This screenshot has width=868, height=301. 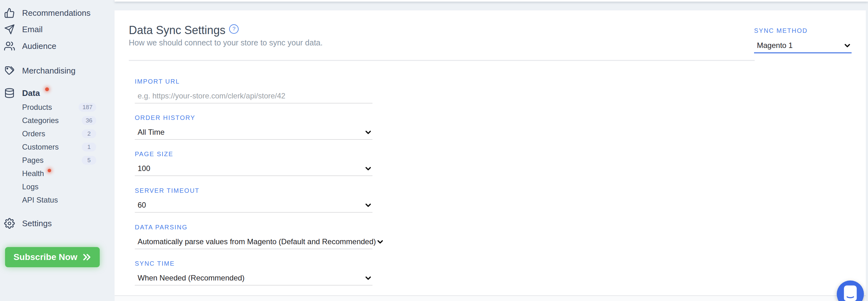 What do you see at coordinates (34, 134) in the screenshot?
I see `sidebar-subitem-label: Orders` at bounding box center [34, 134].